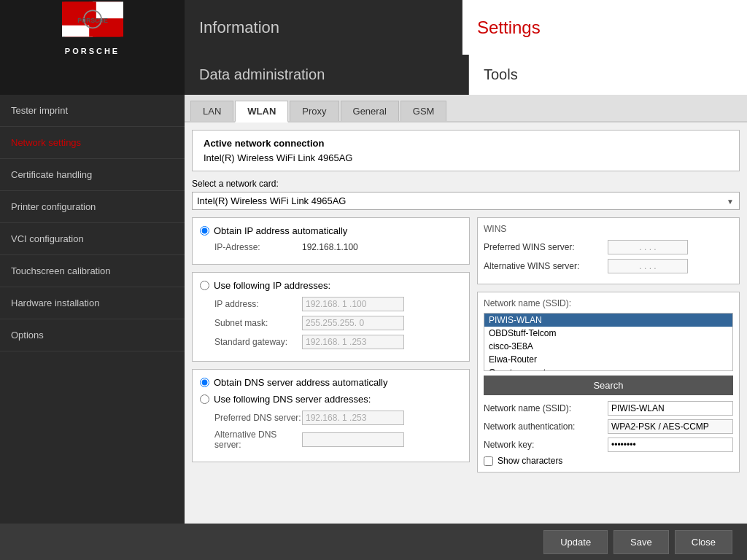  Describe the element at coordinates (500, 74) in the screenshot. I see `tools-label: Tools` at that location.